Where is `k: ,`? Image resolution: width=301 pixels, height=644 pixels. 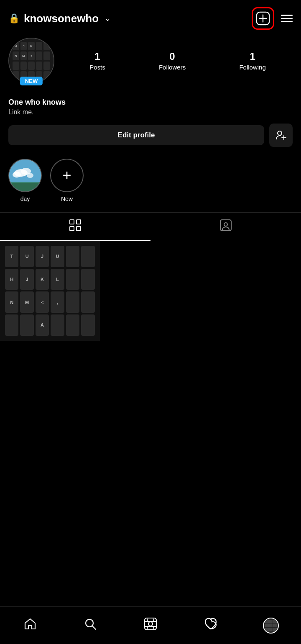
k: , is located at coordinates (57, 302).